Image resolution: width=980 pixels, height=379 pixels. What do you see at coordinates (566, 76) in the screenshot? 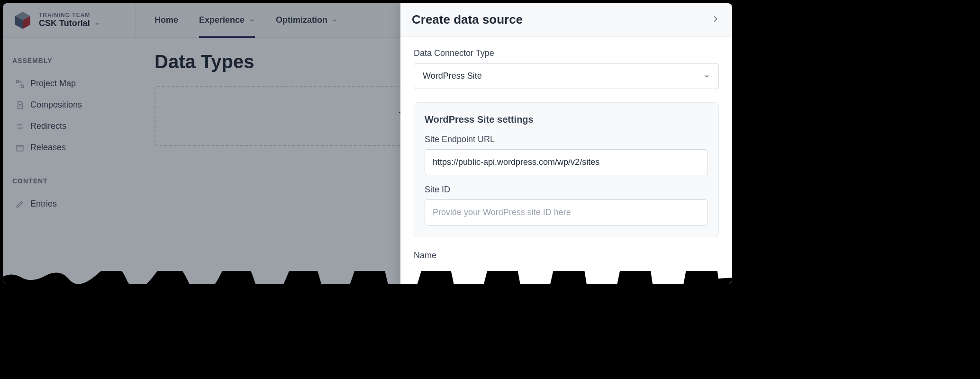
I see `connector-type-select: WordPress Site` at bounding box center [566, 76].